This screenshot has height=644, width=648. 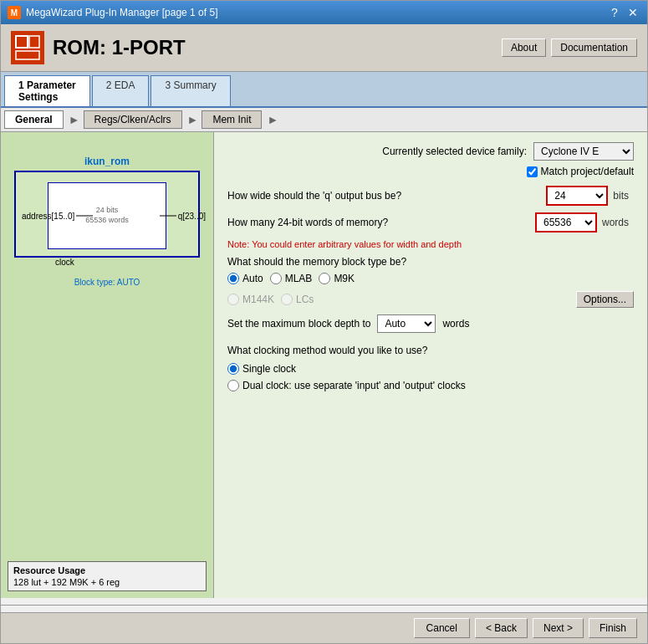 What do you see at coordinates (431, 368) in the screenshot?
I see `clock-section: What clocking method would you like to u…` at bounding box center [431, 368].